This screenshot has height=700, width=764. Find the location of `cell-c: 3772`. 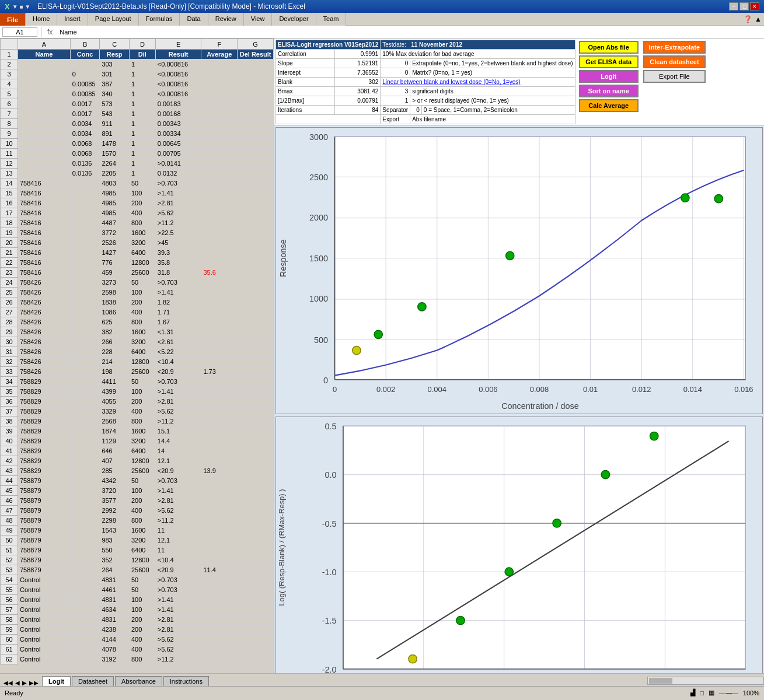

cell-c: 3772 is located at coordinates (114, 233).